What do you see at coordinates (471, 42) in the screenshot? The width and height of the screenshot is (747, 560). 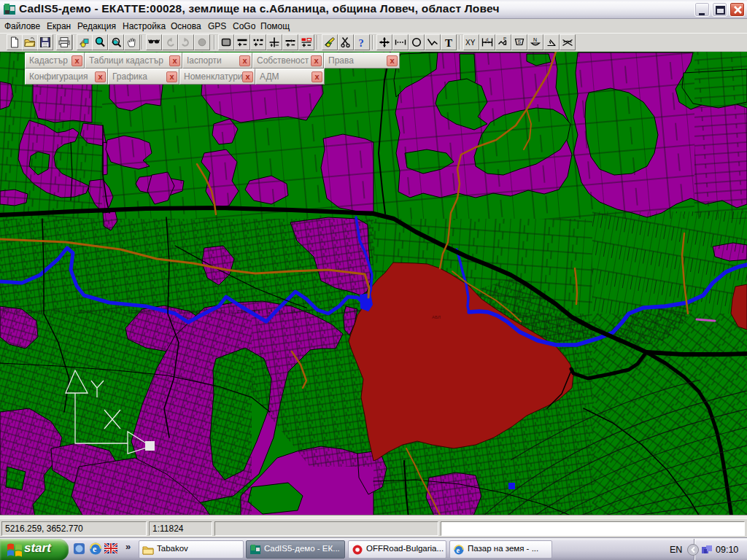 I see `svg-text: XY` at bounding box center [471, 42].